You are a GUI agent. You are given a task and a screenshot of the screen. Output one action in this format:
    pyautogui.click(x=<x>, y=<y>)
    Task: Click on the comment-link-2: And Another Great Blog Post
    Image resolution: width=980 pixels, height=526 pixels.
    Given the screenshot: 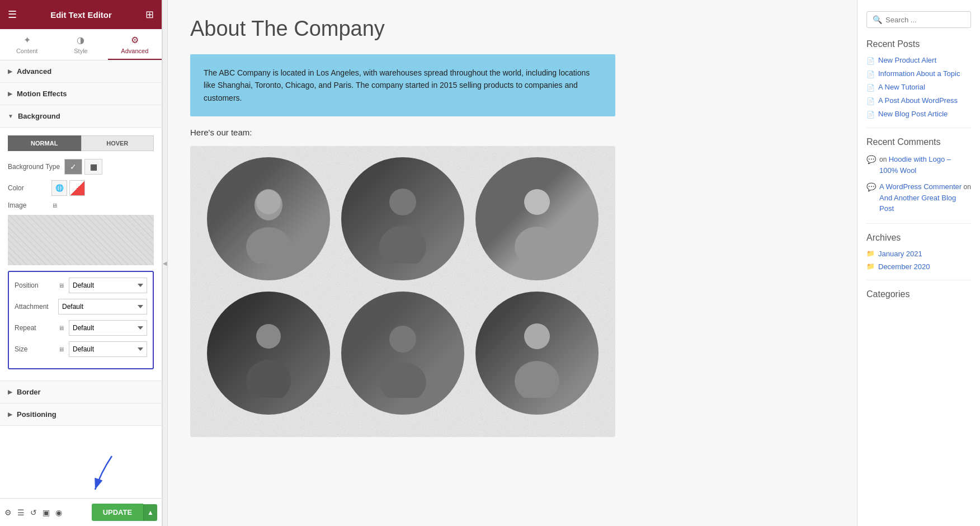 What is the action you would take?
    pyautogui.click(x=917, y=204)
    